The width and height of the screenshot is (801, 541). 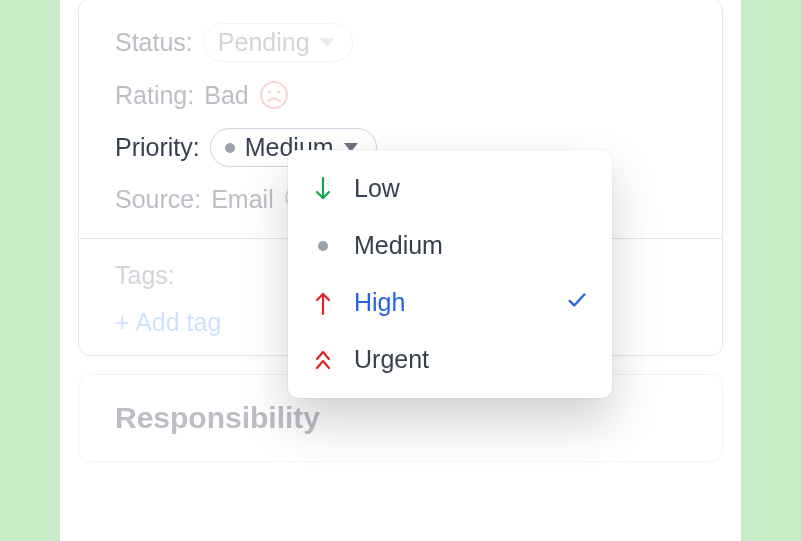 I want to click on priority-option-medium: Medium, so click(x=450, y=246).